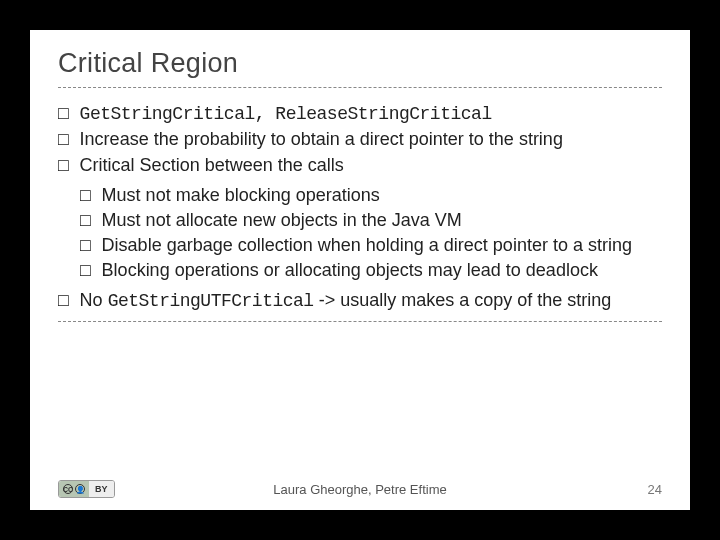  I want to click on bullet-4: No GetStringUTFCritical -> usually makes…, so click(360, 301).